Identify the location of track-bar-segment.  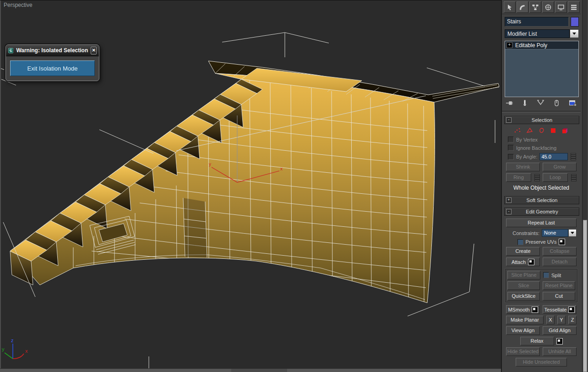
(259, 370).